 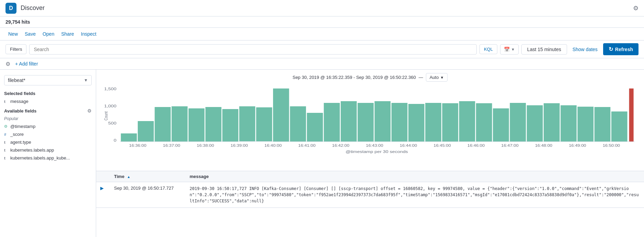 What do you see at coordinates (48, 34) in the screenshot?
I see `open-button: Open` at bounding box center [48, 34].